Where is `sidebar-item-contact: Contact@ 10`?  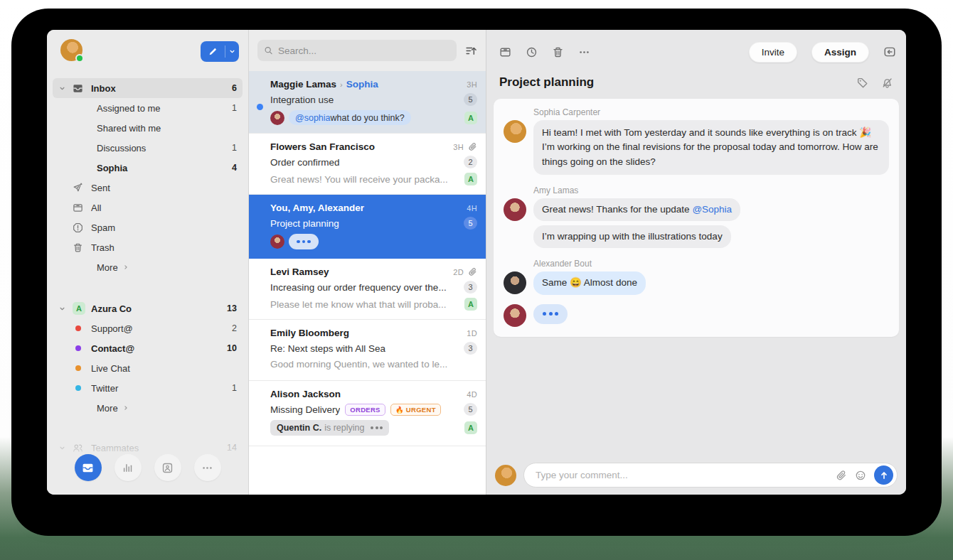 sidebar-item-contact: Contact@ 10 is located at coordinates (148, 348).